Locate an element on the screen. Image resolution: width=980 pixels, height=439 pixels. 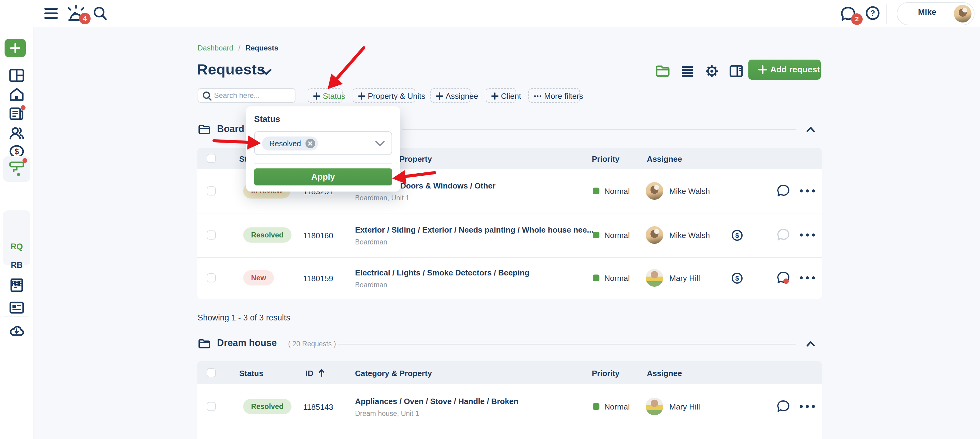
annotation-arrow-status is located at coordinates (350, 64).